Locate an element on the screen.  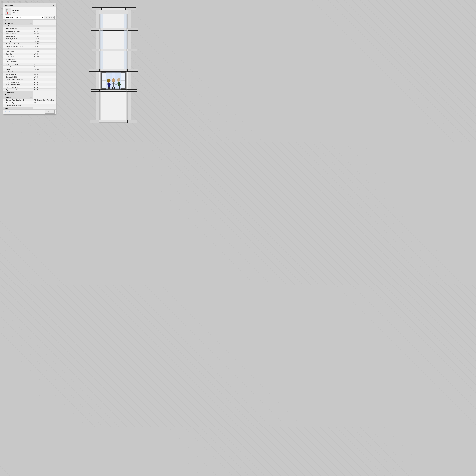
component-name-line1: RD_Elevator is located at coordinates (33, 10).